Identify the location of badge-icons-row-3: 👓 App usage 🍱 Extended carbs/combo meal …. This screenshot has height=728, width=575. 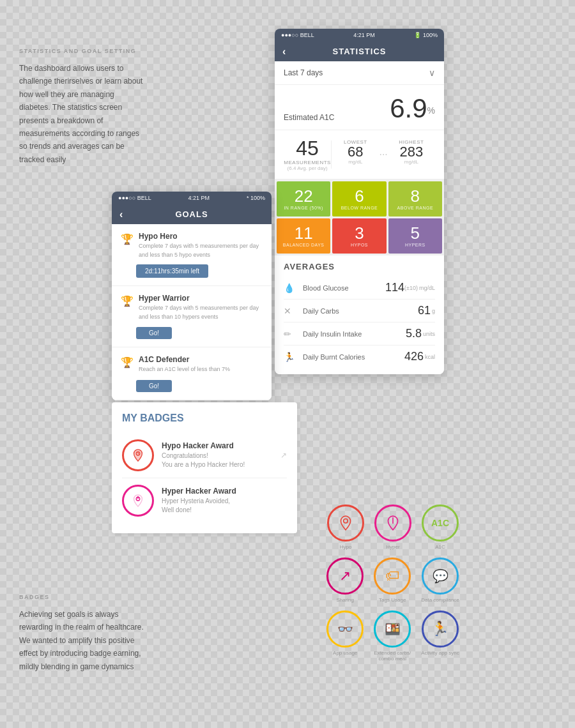
(393, 636).